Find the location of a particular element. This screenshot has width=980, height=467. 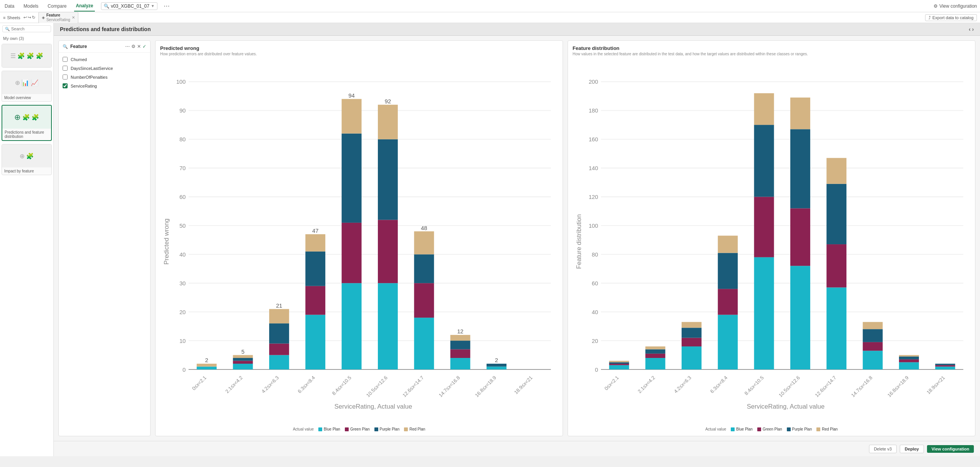

feature-more-button: ⋯ is located at coordinates (127, 46).